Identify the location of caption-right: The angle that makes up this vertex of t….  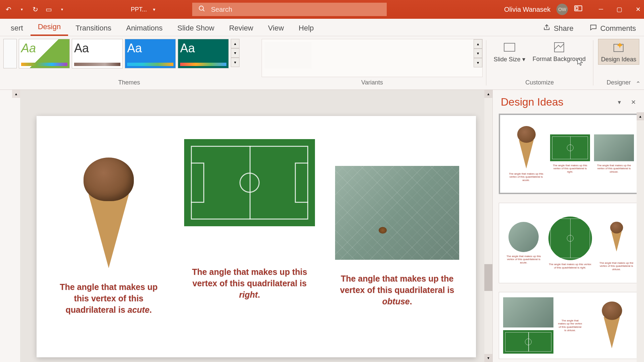
(250, 284).